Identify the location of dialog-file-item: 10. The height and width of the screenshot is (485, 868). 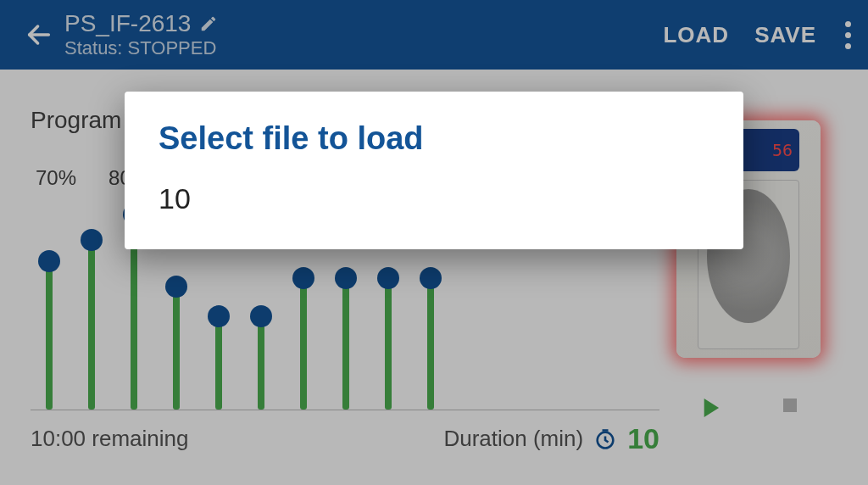
(434, 198).